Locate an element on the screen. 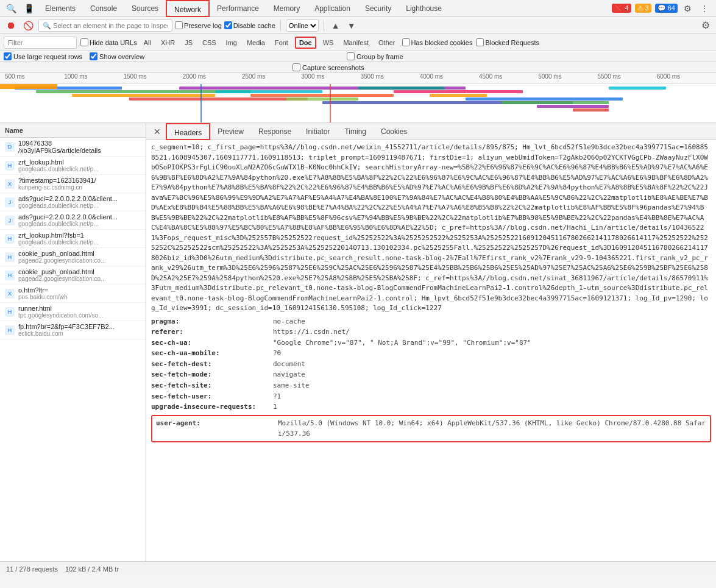  options-row-1: Use large request rows Show overview Gro… is located at coordinates (358, 57).